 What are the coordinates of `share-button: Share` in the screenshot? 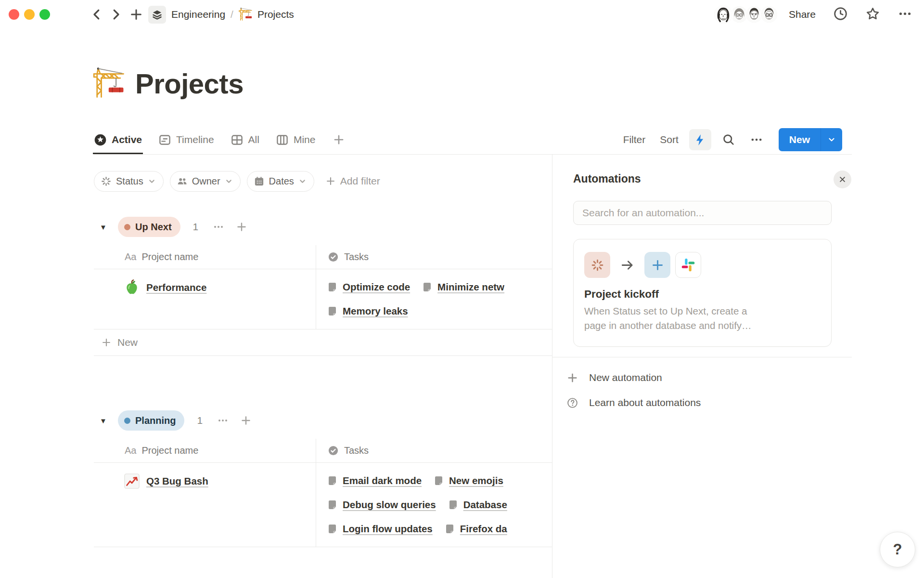 It's located at (802, 14).